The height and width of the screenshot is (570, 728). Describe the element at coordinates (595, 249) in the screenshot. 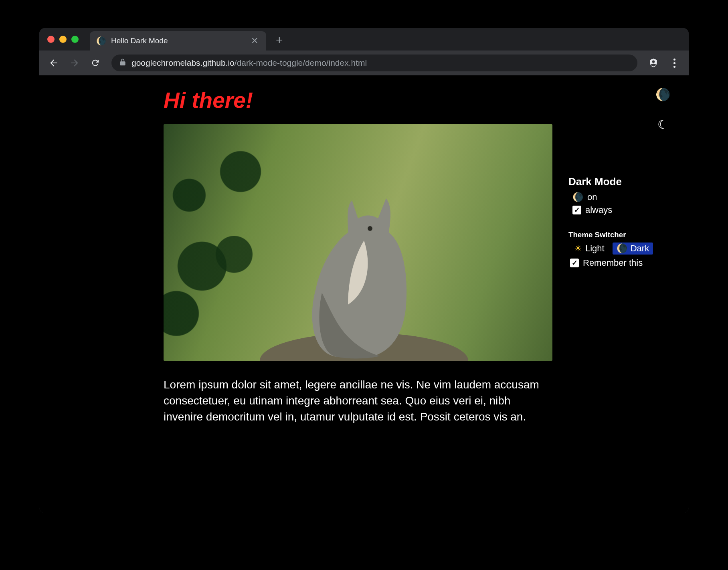

I see `light-label: Light` at that location.